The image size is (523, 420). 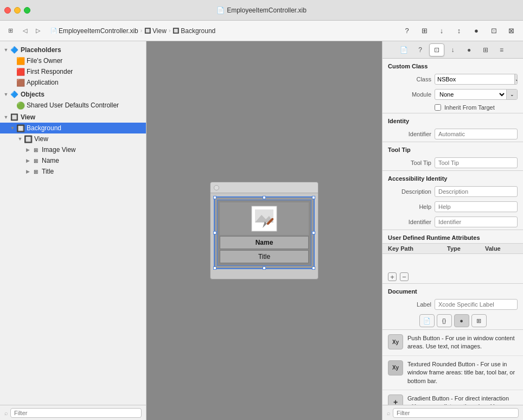 What do you see at coordinates (176, 30) in the screenshot?
I see `bg-icon: 🔲` at bounding box center [176, 30].